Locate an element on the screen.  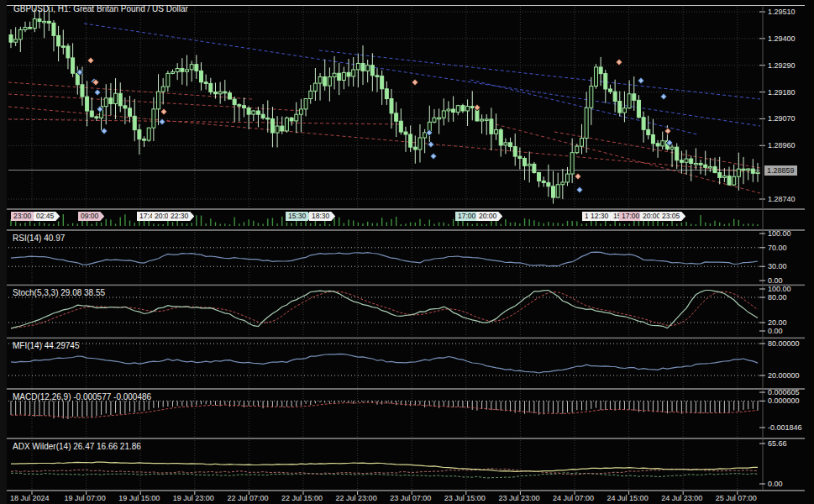
window-left-border is located at coordinates (3, 252).